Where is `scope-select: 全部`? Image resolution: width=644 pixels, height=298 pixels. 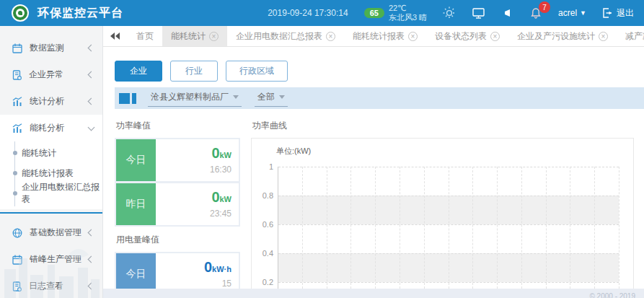
scope-select: 全部 is located at coordinates (271, 98).